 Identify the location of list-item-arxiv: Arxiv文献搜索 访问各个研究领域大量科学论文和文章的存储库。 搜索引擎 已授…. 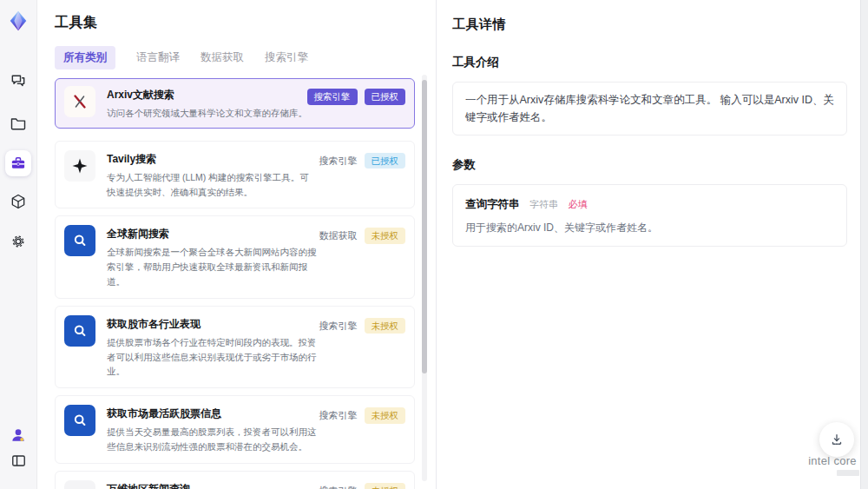
(234, 103).